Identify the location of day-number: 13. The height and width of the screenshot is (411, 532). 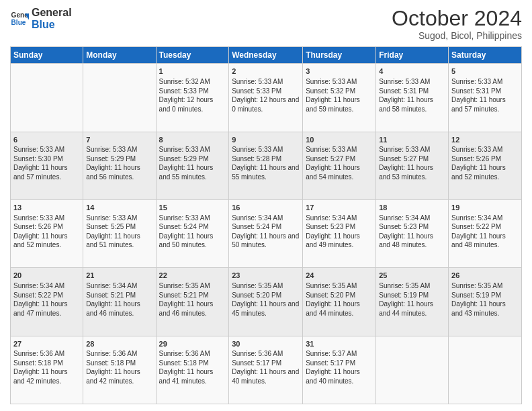
(47, 208).